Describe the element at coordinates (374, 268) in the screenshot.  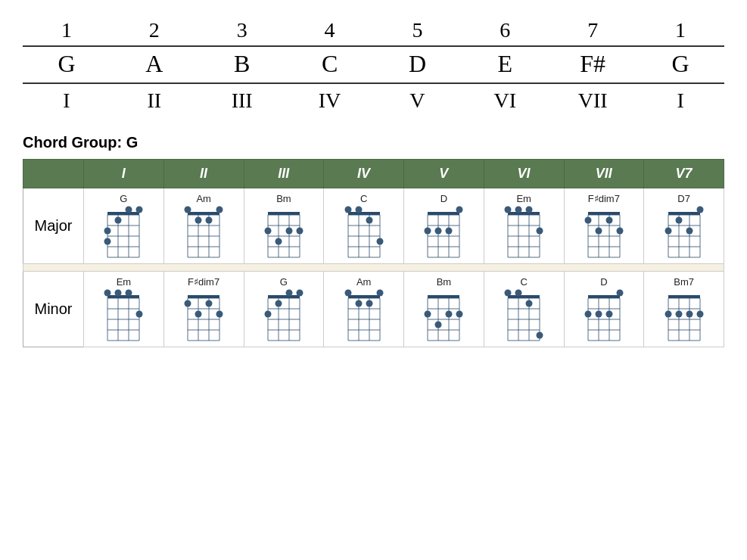
I see `divider-row` at that location.